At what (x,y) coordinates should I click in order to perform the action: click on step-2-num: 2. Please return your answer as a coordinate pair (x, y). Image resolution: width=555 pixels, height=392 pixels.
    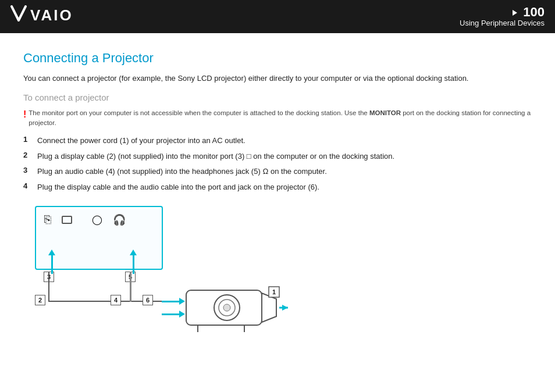
    Looking at the image, I should click on (27, 155).